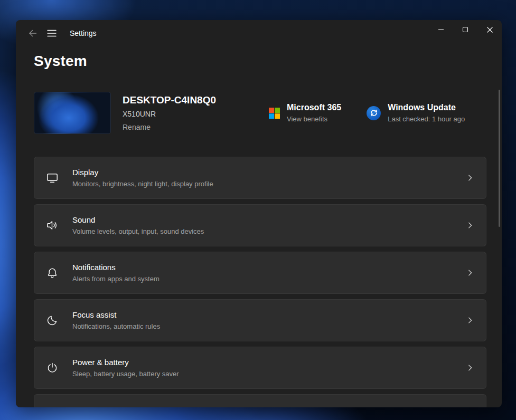  What do you see at coordinates (465, 30) in the screenshot?
I see `maximize-button` at bounding box center [465, 30].